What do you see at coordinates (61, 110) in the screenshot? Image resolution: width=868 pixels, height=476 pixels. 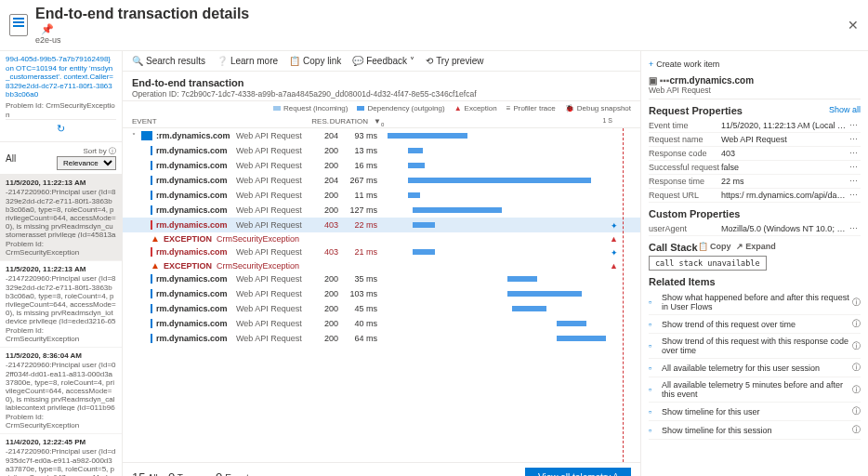 I see `guid-problem-id: Problem Id: CrmSecurityException` at bounding box center [61, 110].